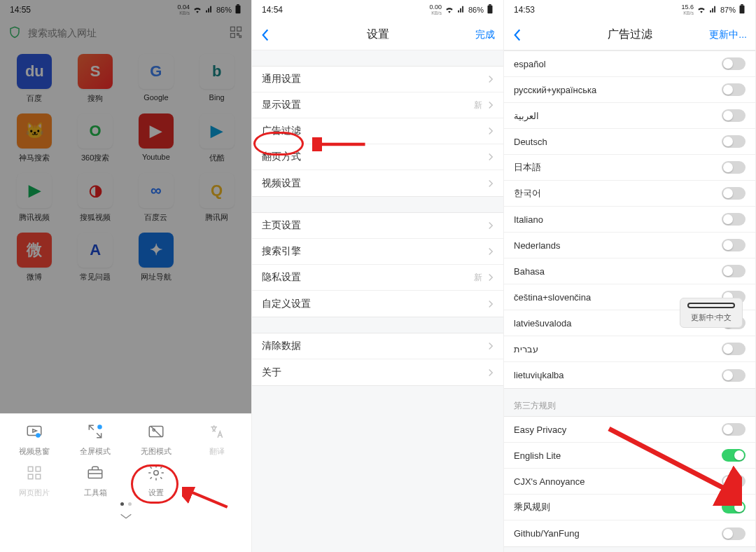  What do you see at coordinates (95, 440) in the screenshot?
I see `menu-expand: 全屏模式` at bounding box center [95, 440].